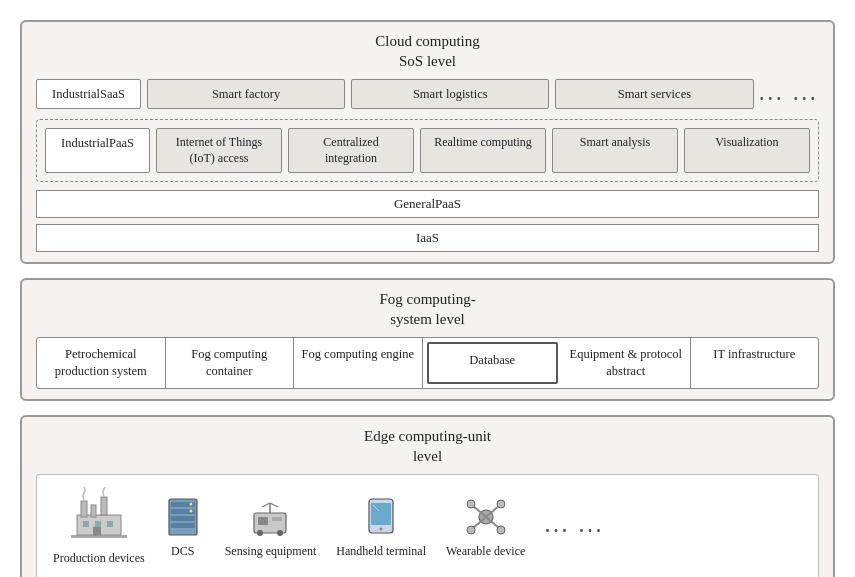  Describe the element at coordinates (99, 558) in the screenshot. I see `production-devices-label: Production devices` at that location.